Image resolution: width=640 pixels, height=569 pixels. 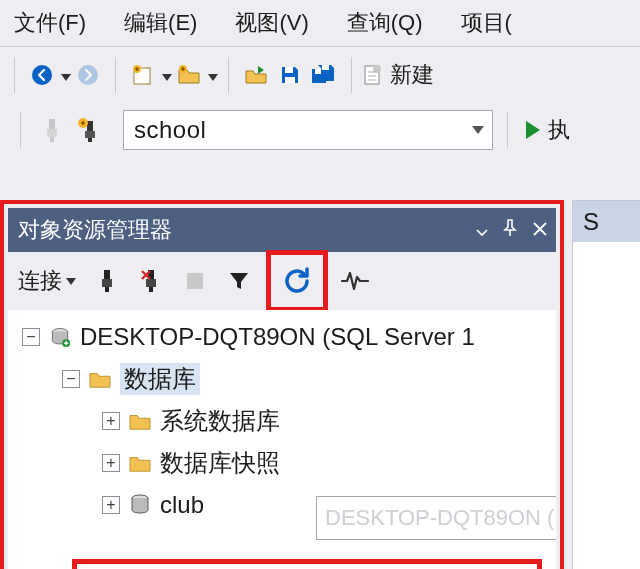 What do you see at coordinates (182, 505) in the screenshot?
I see `tree-db-club-label: club` at bounding box center [182, 505].